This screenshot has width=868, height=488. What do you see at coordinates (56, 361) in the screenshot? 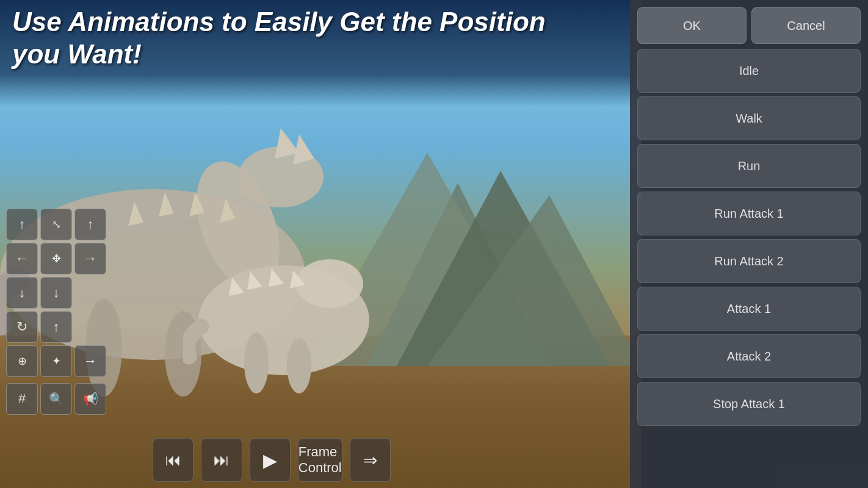
I see `rotate-row-2: ⊕ ✦ →` at bounding box center [56, 361].